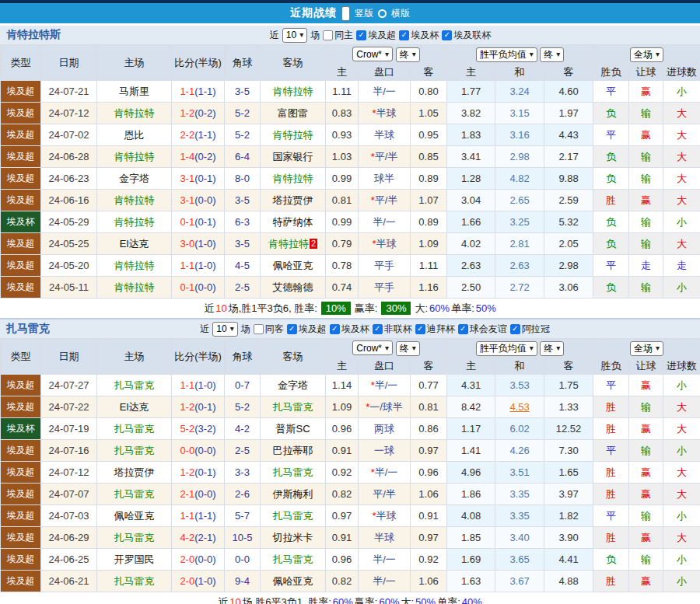 This screenshot has width=700, height=604. What do you see at coordinates (384, 113) in the screenshot?
I see `handicap-cell: *半球` at bounding box center [384, 113].